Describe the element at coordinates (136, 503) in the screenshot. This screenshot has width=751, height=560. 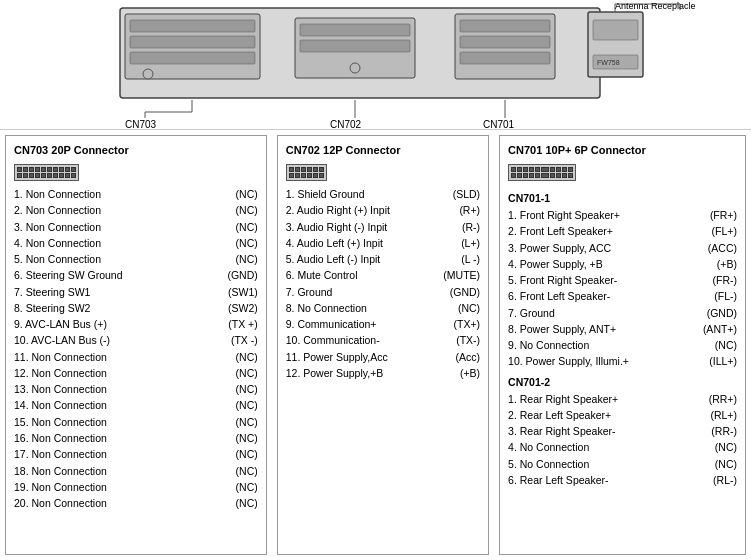
I see `table-row: 20. Non Connection(NC)` at that location.